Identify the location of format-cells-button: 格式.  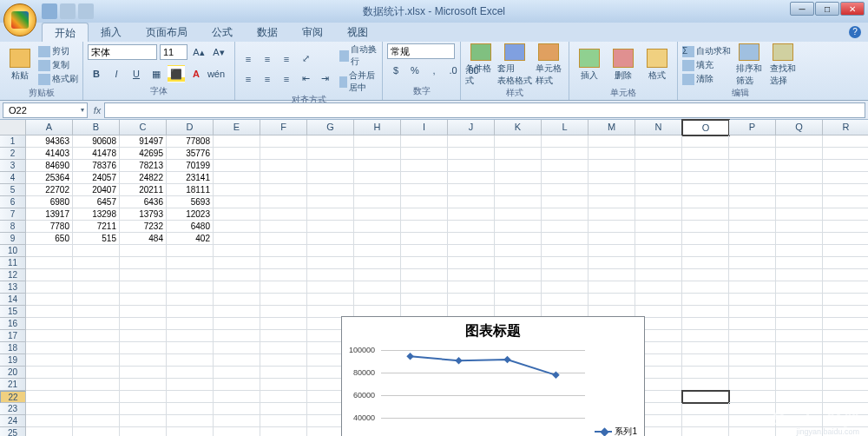
(657, 65).